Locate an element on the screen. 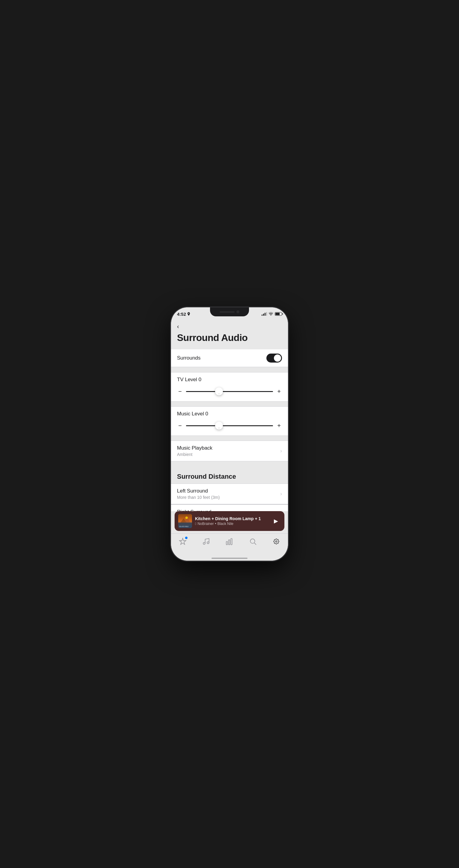 The image size is (459, 868). music-level-label: Music Level 0 is located at coordinates (230, 414).